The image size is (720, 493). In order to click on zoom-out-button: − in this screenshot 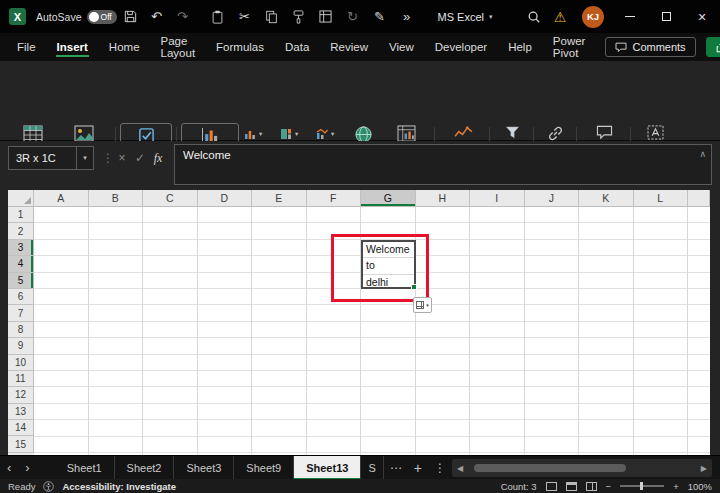, I will do `click(609, 486)`.